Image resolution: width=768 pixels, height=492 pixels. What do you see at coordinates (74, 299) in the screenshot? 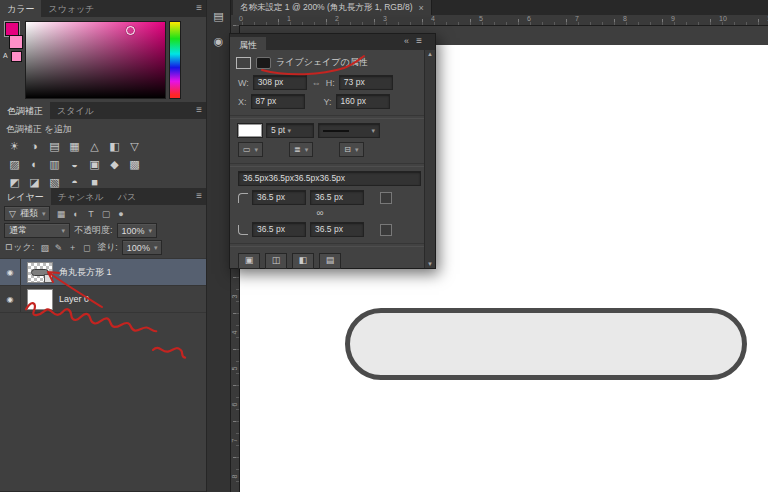
I see `layer-name: Layer 0` at bounding box center [74, 299].